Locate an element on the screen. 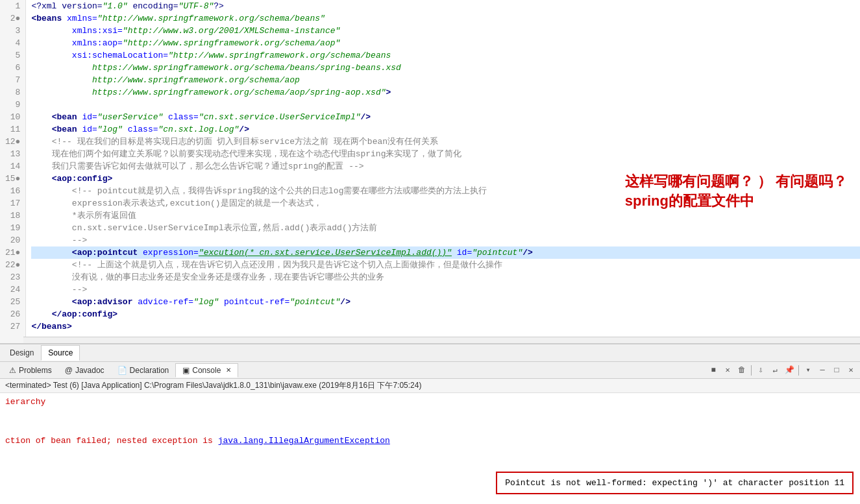  scroll-lock-button: ⇩ is located at coordinates (761, 370).